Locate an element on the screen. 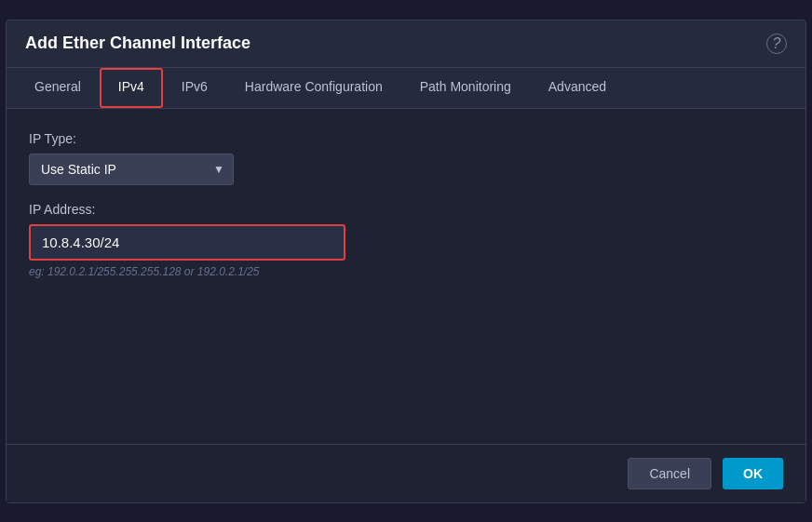 The height and width of the screenshot is (522, 812). tab-hardware-configuration: Hardware Configuration is located at coordinates (314, 87).